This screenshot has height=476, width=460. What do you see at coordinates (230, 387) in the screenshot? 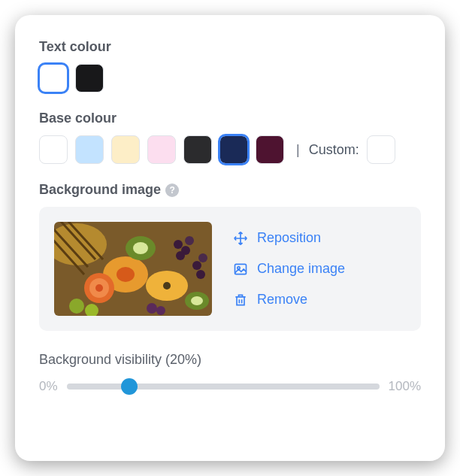
I see `visibility-slider-row: 0% 100%` at bounding box center [230, 387].